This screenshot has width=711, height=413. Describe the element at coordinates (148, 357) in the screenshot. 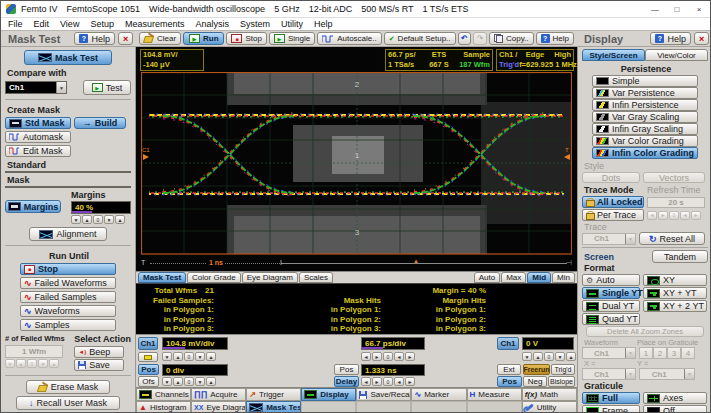

I see `channel-color-chip` at that location.